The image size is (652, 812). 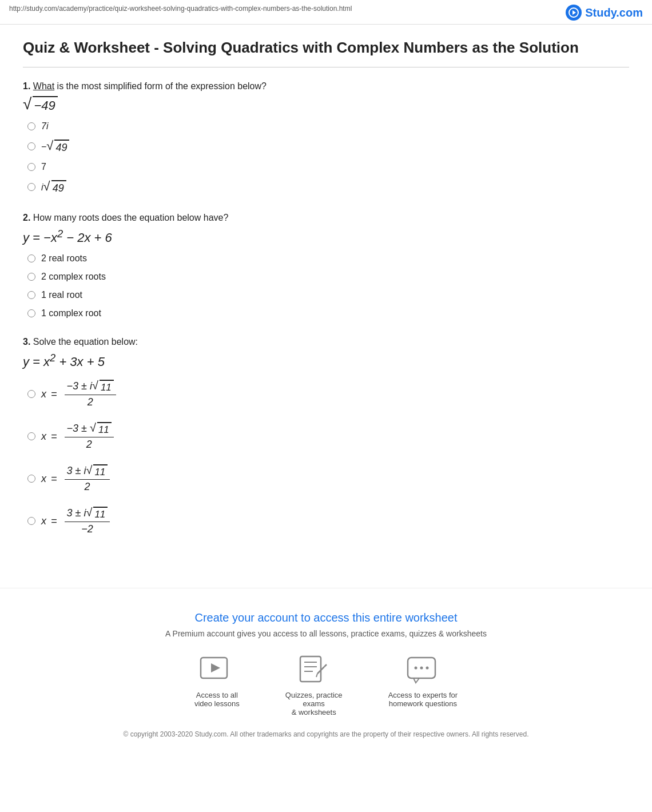 I want to click on q2-prompt: How many roots does the equation below h…, so click(x=131, y=217).